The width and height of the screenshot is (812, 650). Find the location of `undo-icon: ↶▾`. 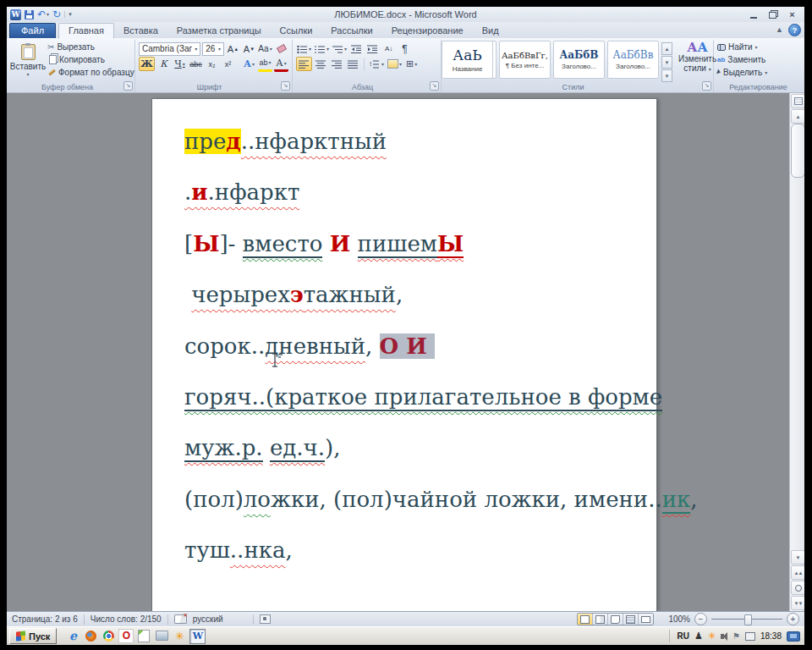

undo-icon: ↶▾ is located at coordinates (43, 14).